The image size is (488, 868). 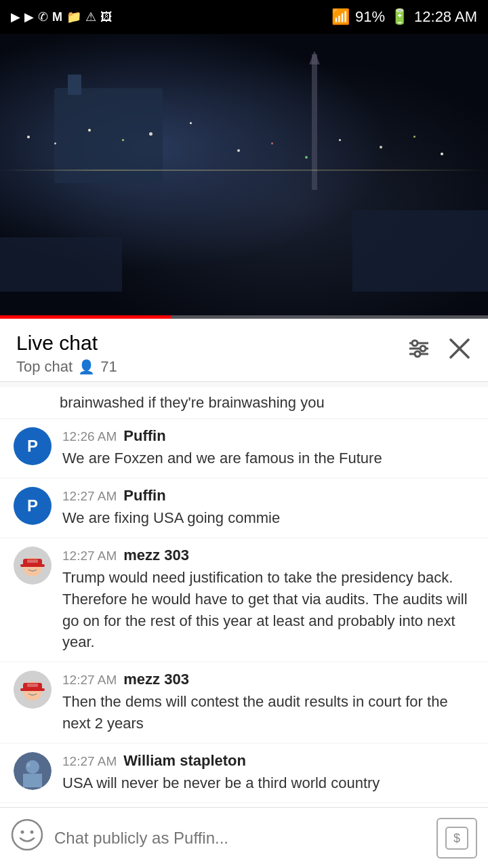 I want to click on status-indicators: 📶 91% 🔋 12:28 AM, so click(x=404, y=17).